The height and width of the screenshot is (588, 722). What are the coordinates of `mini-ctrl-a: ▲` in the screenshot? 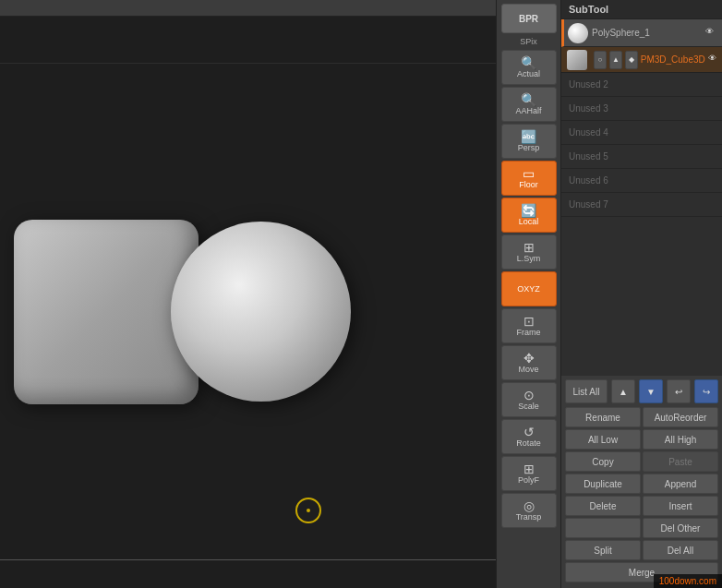 It's located at (616, 60).